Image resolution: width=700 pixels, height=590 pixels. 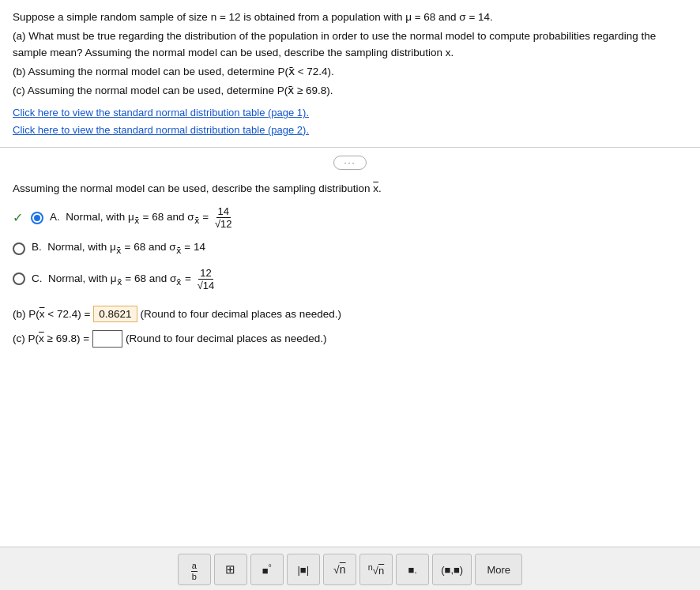 I want to click on question-part-a: (a) What must be true regarding the dist…, so click(x=350, y=44).